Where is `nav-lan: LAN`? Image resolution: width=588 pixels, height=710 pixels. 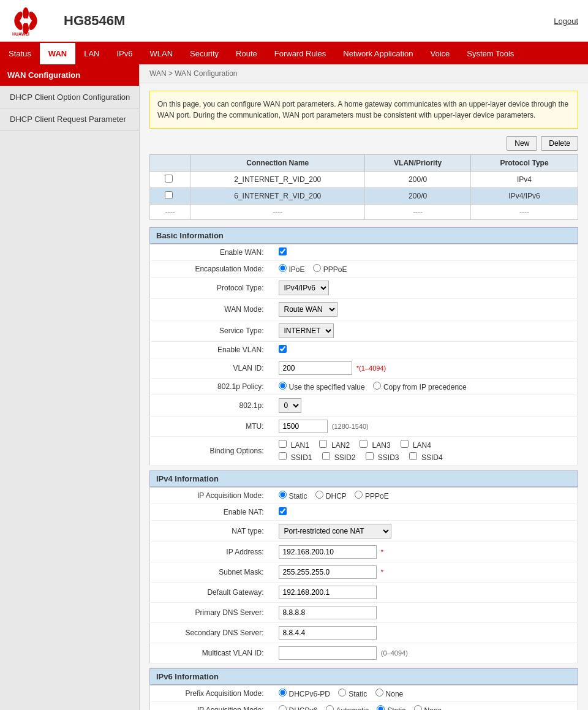
nav-lan: LAN is located at coordinates (92, 54).